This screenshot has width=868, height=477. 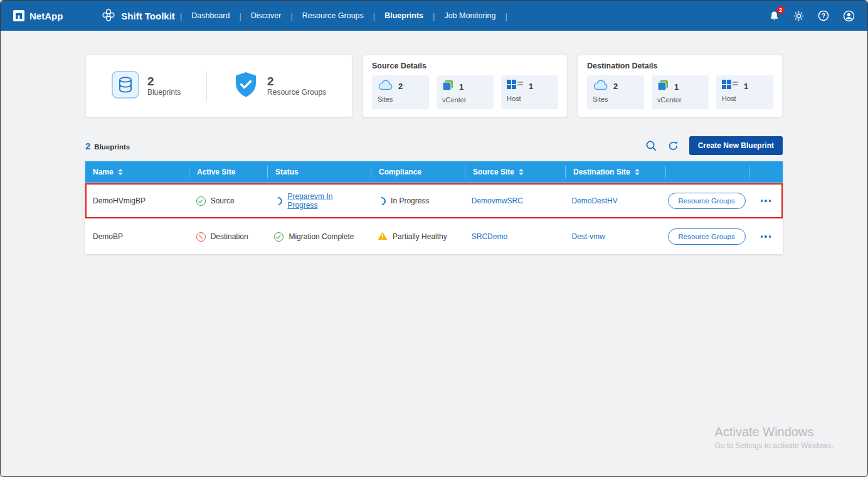 I want to click on blueprints-section-count: 2, so click(x=88, y=146).